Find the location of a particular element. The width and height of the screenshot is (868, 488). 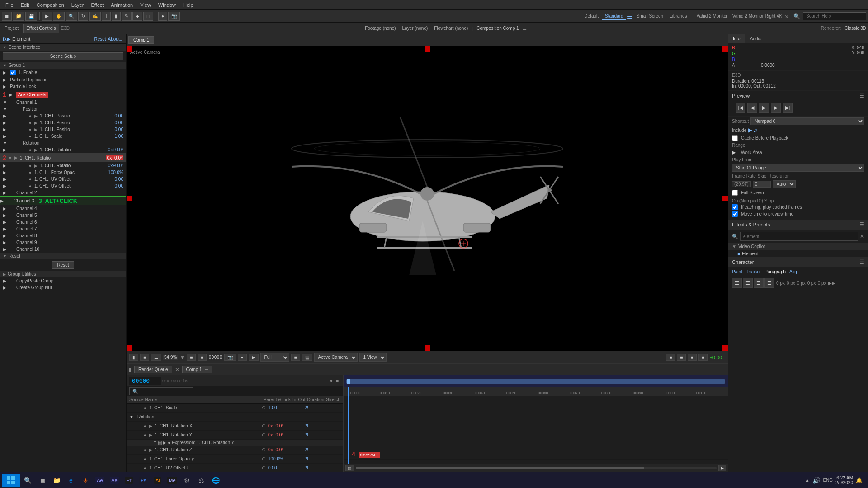

taskbar-ae2: Ae is located at coordinates (114, 480).